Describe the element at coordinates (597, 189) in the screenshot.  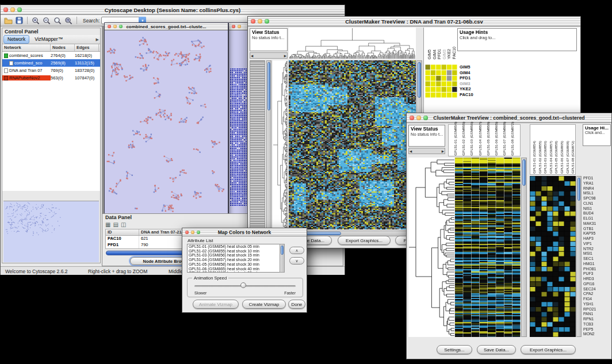
I see `gene-label-RNR4: RNR4` at that location.